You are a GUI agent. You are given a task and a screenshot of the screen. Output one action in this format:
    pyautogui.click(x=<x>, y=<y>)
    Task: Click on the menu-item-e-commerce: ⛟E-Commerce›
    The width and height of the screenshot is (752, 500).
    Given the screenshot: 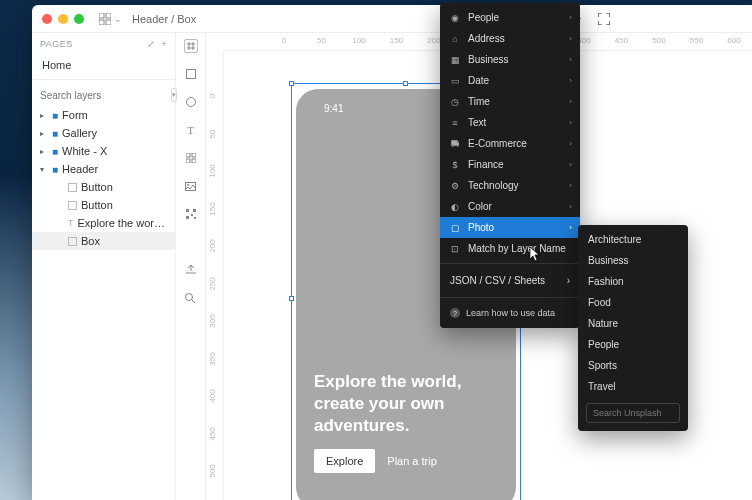 What is the action you would take?
    pyautogui.click(x=510, y=144)
    